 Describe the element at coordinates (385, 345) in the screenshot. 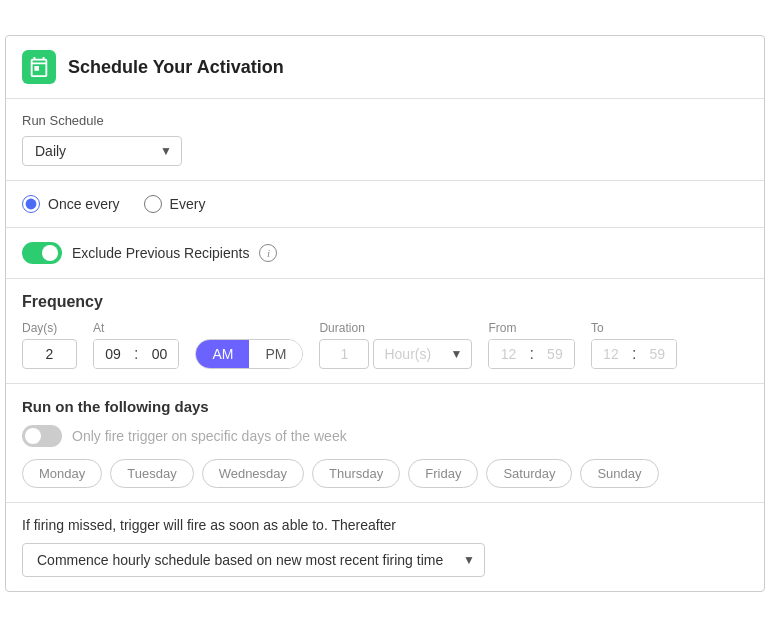

I see `frequency-controls: Day(s) 2 At : AM PM` at that location.